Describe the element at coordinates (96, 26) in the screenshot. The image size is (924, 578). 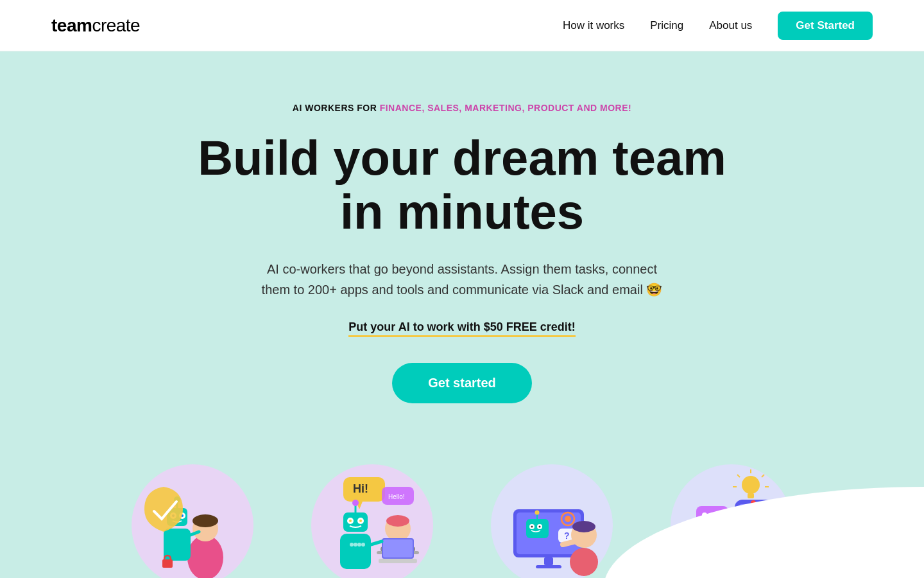
I see `logo: teamcreate` at that location.